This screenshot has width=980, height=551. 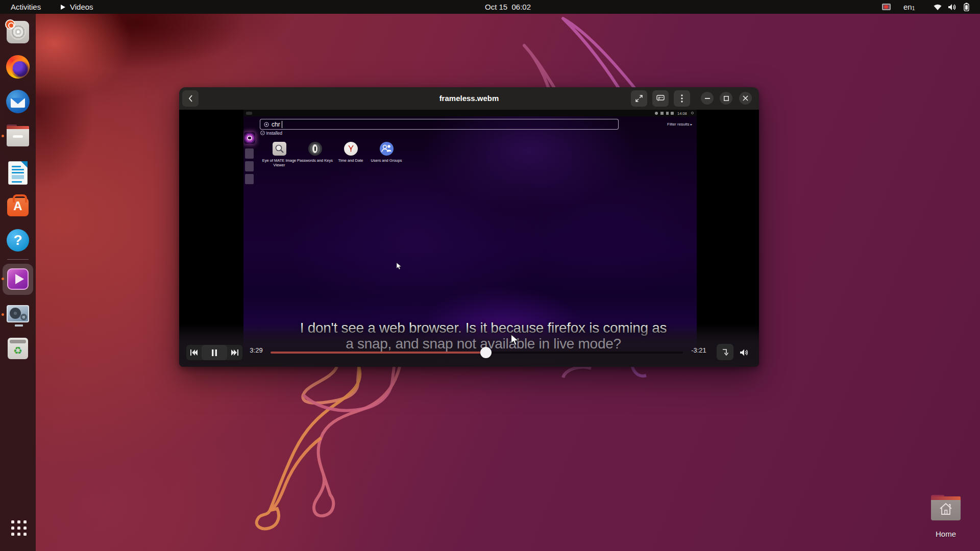 I want to click on video-app-time-date: Time and Date, so click(x=351, y=152).